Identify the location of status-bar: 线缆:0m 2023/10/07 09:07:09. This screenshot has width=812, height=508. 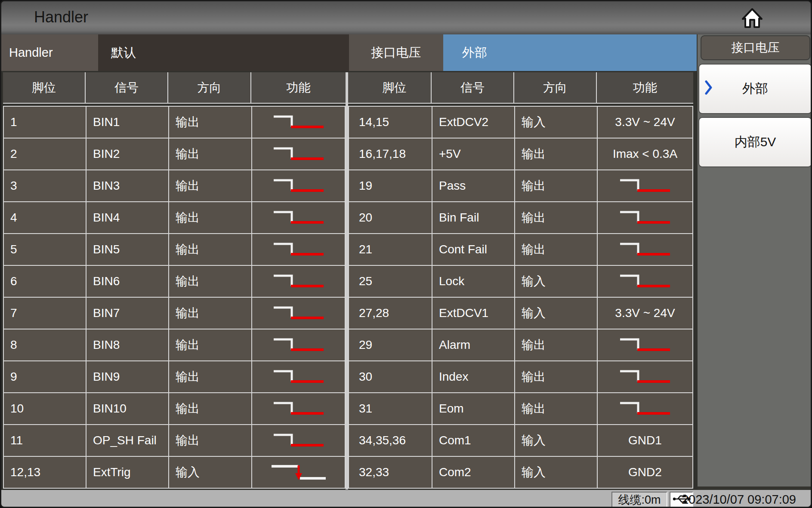
(406, 499).